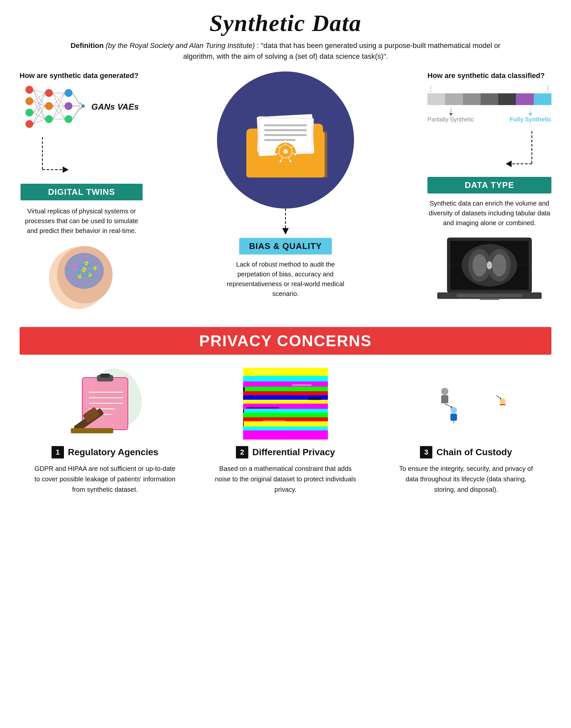 The image size is (571, 728). What do you see at coordinates (286, 453) in the screenshot?
I see `card-2-header: 2 Differential Privacy` at bounding box center [286, 453].